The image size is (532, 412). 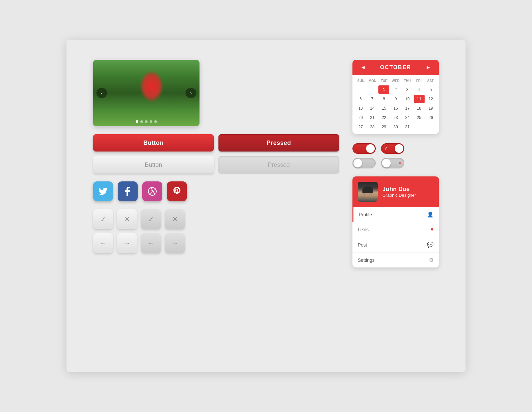 What do you see at coordinates (360, 99) in the screenshot?
I see `cal-day-6: 6` at bounding box center [360, 99].